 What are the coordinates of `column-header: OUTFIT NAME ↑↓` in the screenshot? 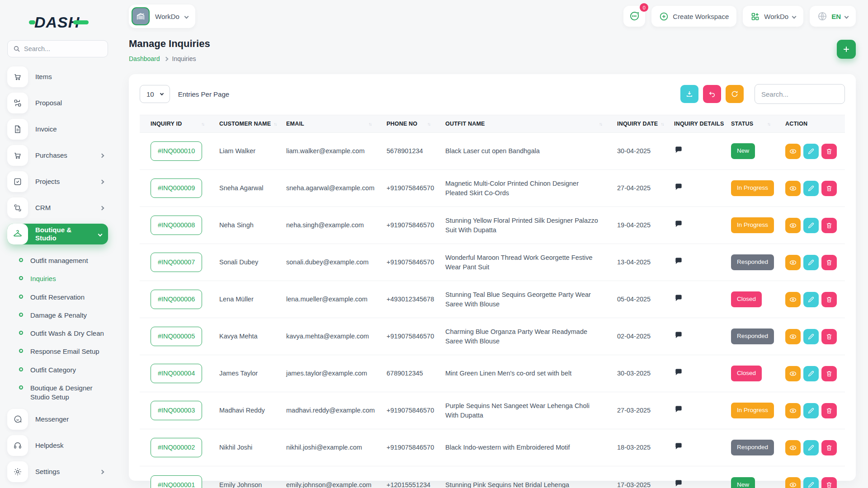 It's located at (520, 124).